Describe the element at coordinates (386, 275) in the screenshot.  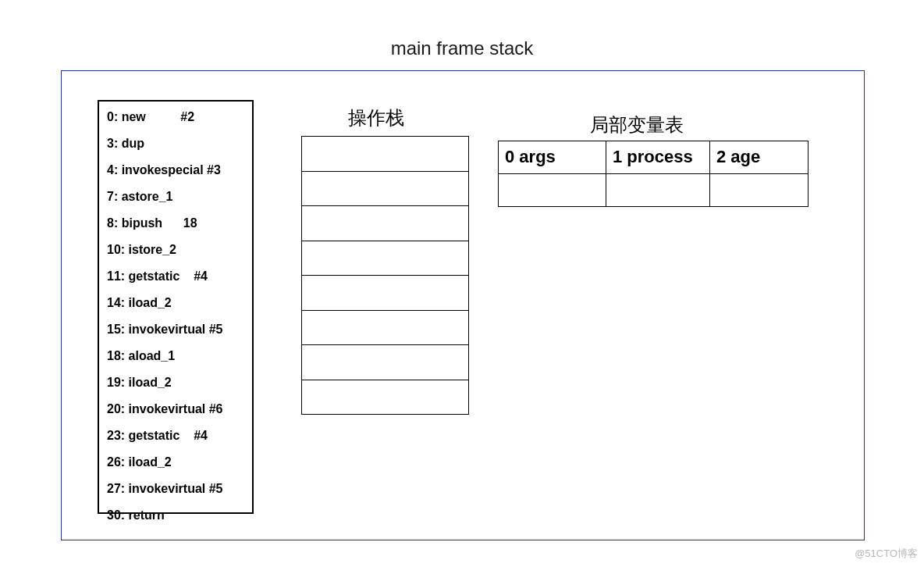
I see `operand-stack` at that location.